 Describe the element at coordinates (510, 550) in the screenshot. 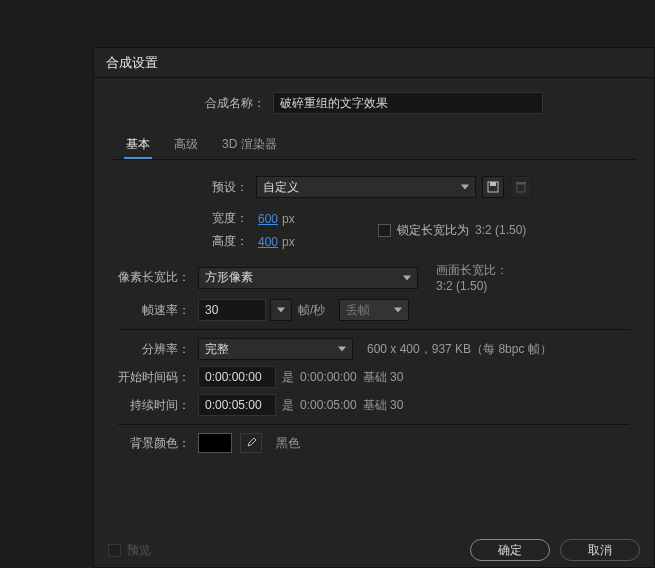

I see `ok-button: 确定` at that location.